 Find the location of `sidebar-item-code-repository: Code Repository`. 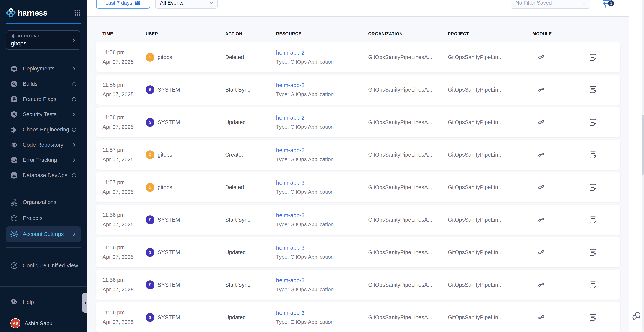

sidebar-item-code-repository: Code Repository is located at coordinates (44, 145).